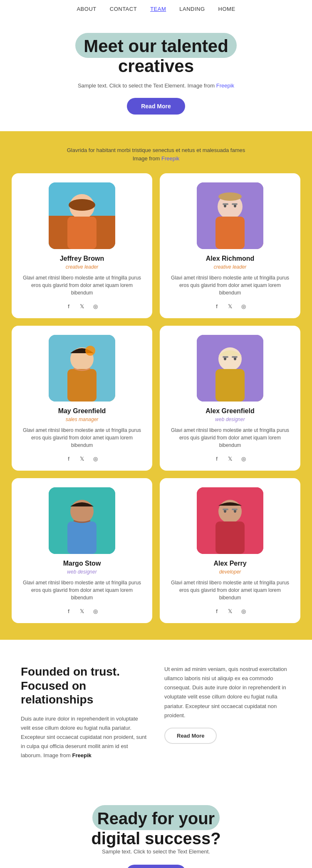  Describe the element at coordinates (82, 306) in the screenshot. I see `social-icons-jeffrey: f 𝕏 ◎` at that location.